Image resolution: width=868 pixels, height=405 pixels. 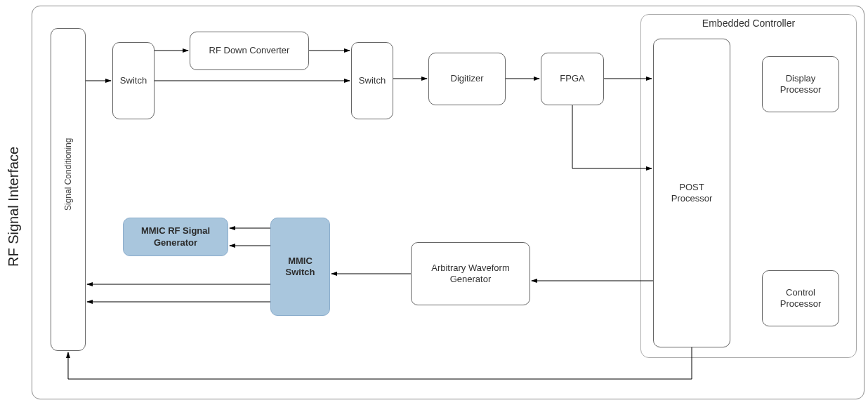 I want to click on mmic-rf-signal-generator-label: MMIC RF Signal Generator, so click(x=176, y=237).